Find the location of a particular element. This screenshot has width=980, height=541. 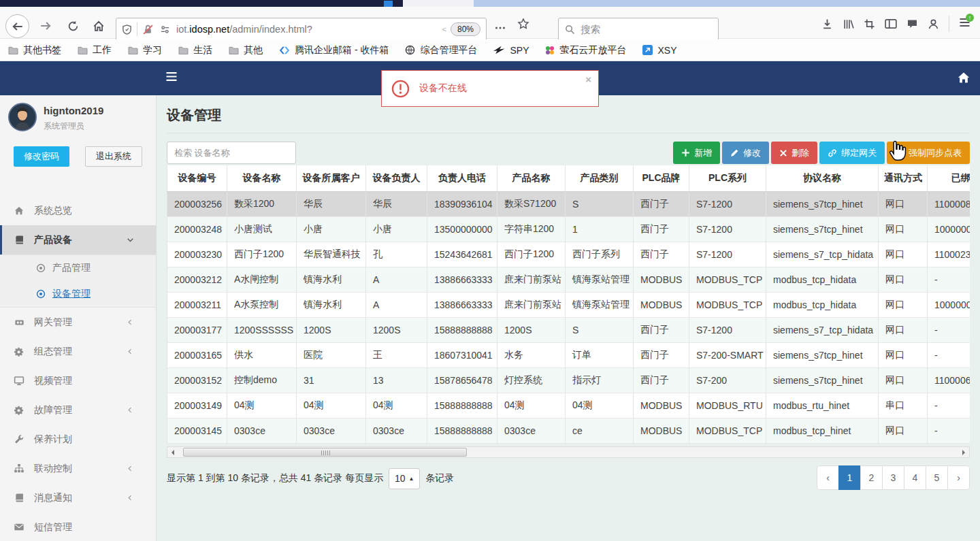

s-wrench-icon is located at coordinates (19, 440).